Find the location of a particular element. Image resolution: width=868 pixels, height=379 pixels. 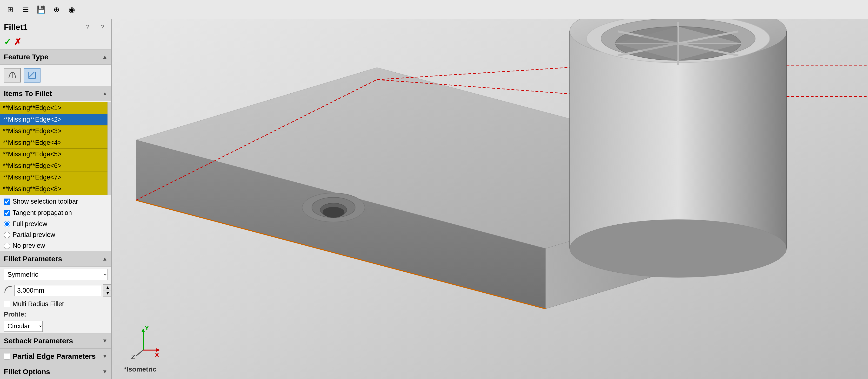

tangent-propagation-checkbox is located at coordinates (7, 213).